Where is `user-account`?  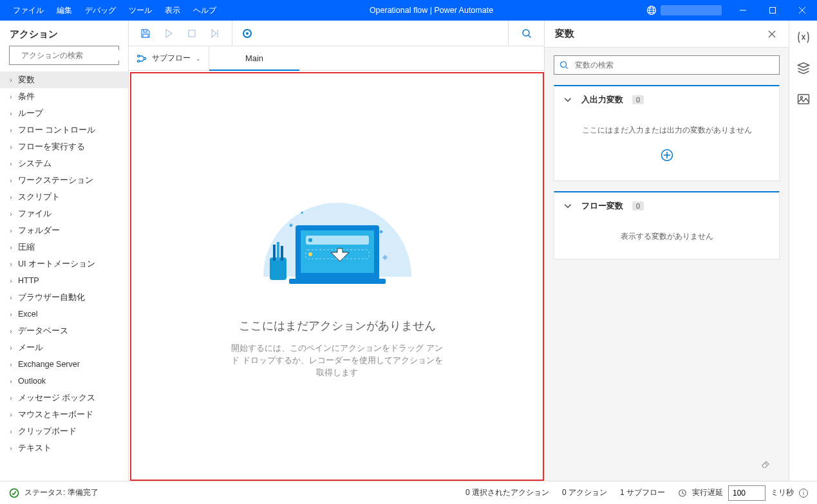 user-account is located at coordinates (684, 10).